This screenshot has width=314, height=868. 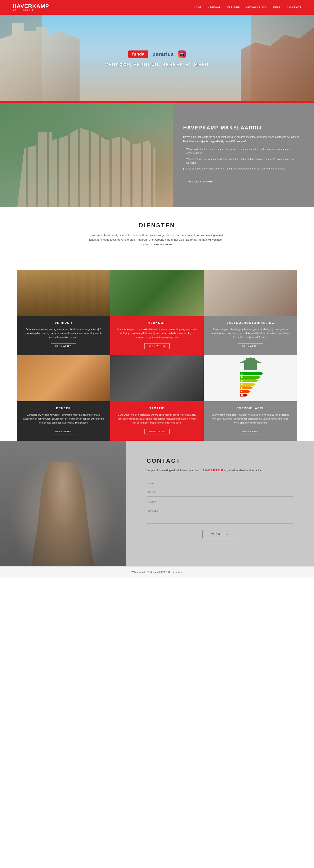 What do you see at coordinates (251, 378) in the screenshot?
I see `service-image-energie: A B C D E F G` at bounding box center [251, 378].